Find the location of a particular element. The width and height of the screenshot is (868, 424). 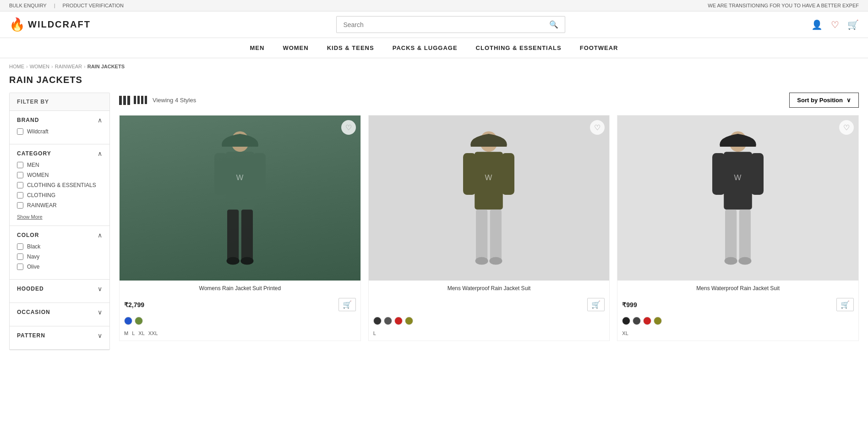

brand-wildcraft-checkbox is located at coordinates (20, 132).